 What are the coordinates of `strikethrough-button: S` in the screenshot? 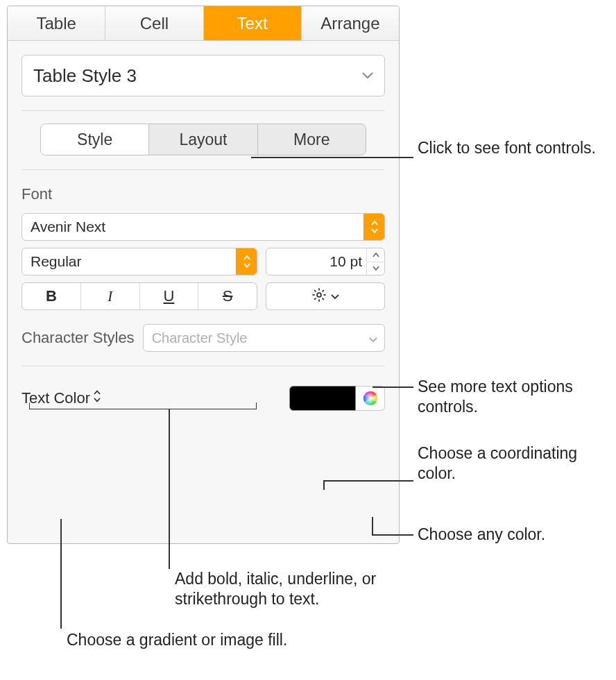 It's located at (228, 296).